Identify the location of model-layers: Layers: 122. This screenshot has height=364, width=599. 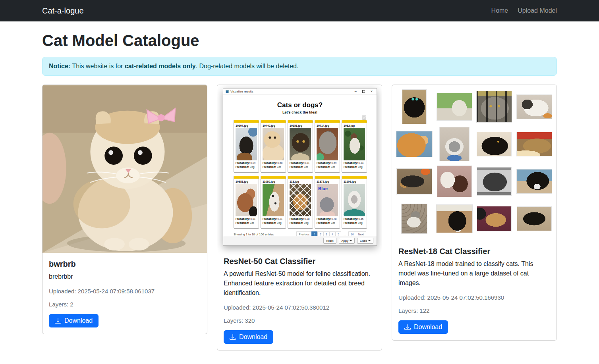
(474, 310).